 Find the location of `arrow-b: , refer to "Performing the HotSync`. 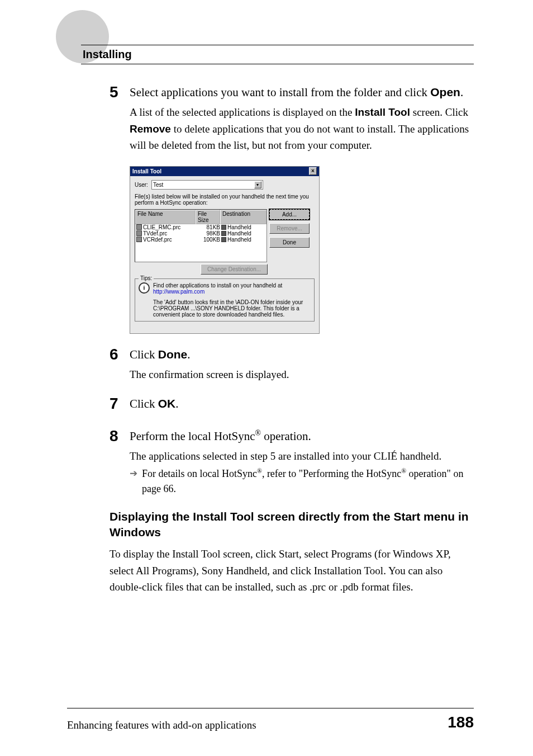

arrow-b: , refer to "Performing the HotSync is located at coordinates (332, 474).